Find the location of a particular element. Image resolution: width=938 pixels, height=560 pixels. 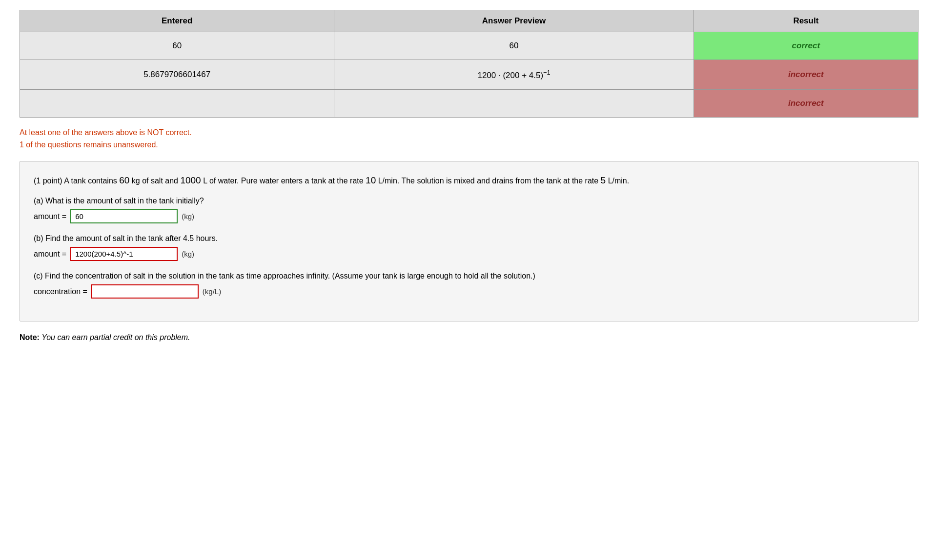

table-row: 5.8679706601467 1200 · (200 + 4.5)−1 inc… is located at coordinates (469, 75).